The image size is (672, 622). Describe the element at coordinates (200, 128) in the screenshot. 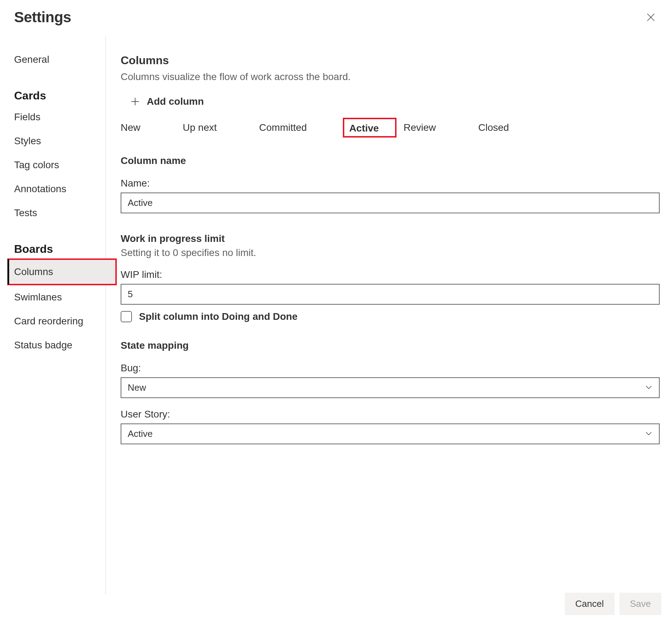

I see `tab-up-next: Up next` at that location.